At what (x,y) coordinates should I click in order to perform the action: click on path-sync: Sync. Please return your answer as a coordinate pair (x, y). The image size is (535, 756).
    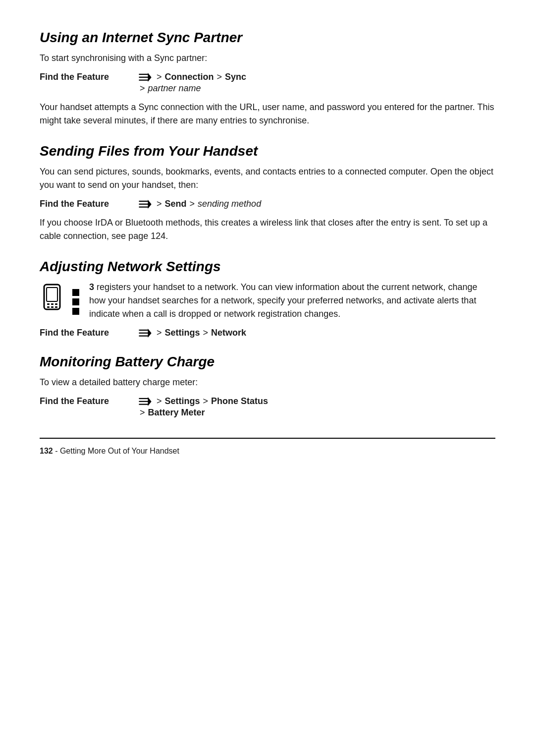
    Looking at the image, I should click on (236, 77).